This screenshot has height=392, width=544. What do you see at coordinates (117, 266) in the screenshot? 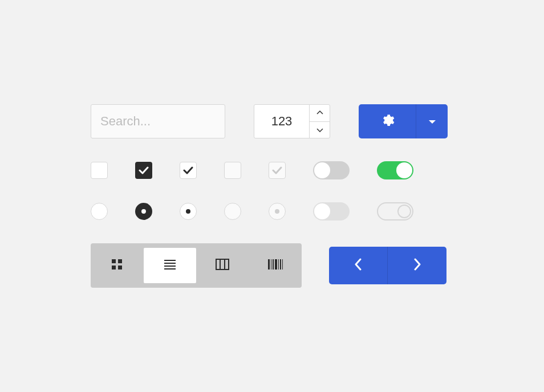
I see `view-grid-tab` at bounding box center [117, 266].